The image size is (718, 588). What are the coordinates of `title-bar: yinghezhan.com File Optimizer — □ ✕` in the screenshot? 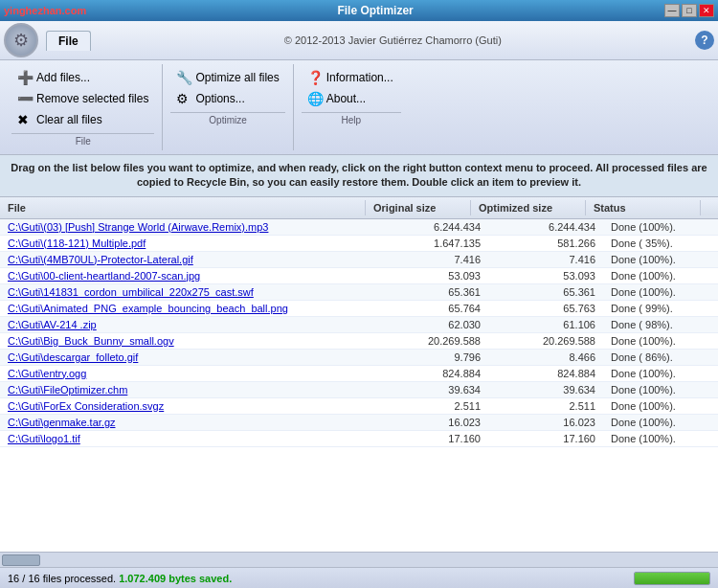 It's located at (359, 11).